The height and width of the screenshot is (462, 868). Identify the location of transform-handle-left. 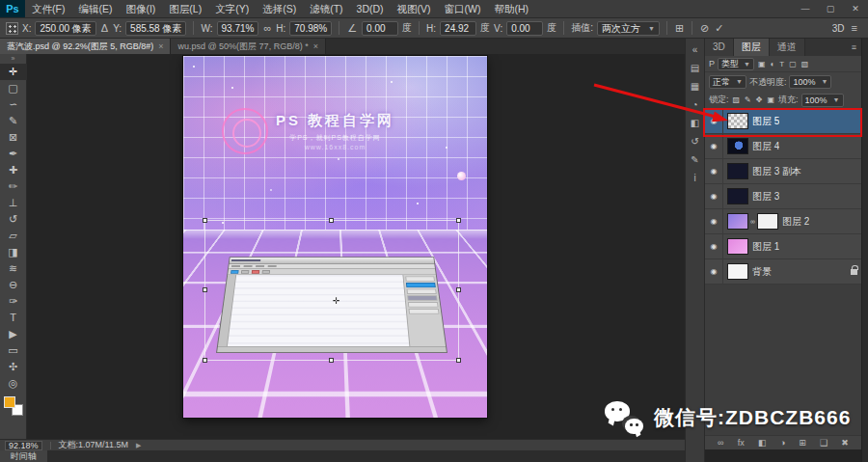
(204, 289).